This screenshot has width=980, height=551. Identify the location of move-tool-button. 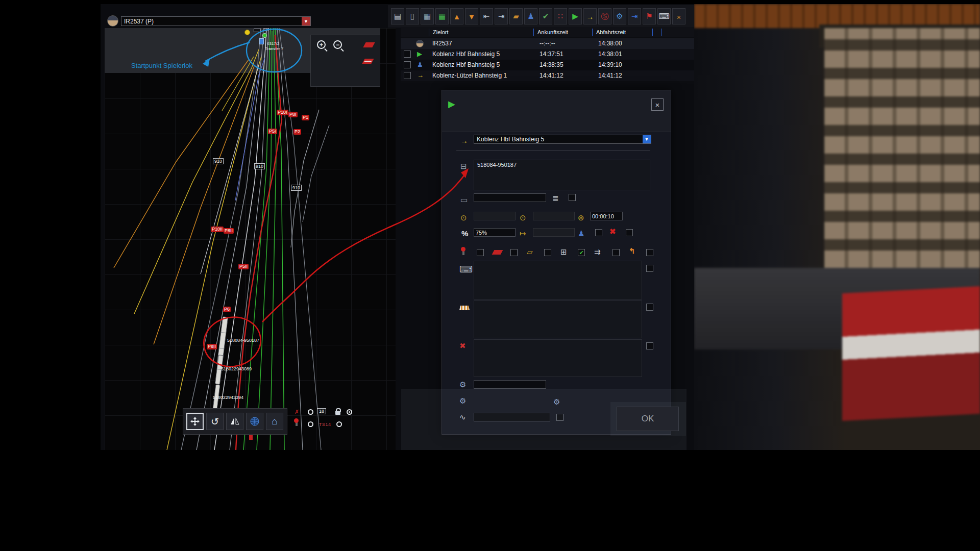
(195, 421).